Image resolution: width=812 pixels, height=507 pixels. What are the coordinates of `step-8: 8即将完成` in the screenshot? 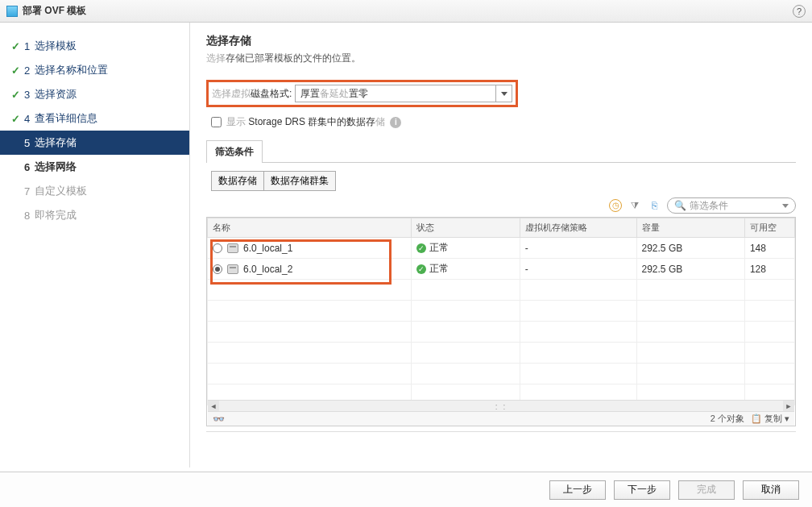 It's located at (95, 215).